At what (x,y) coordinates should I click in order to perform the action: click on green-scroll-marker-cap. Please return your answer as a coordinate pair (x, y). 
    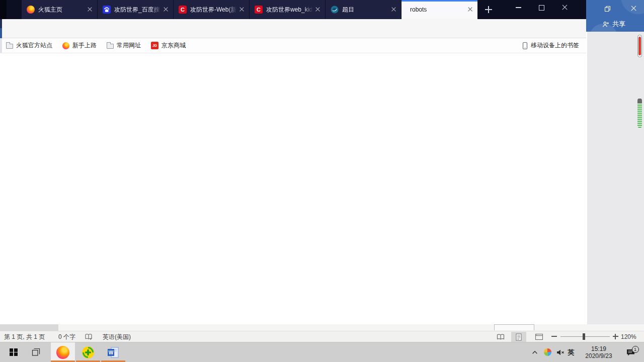
    Looking at the image, I should click on (640, 101).